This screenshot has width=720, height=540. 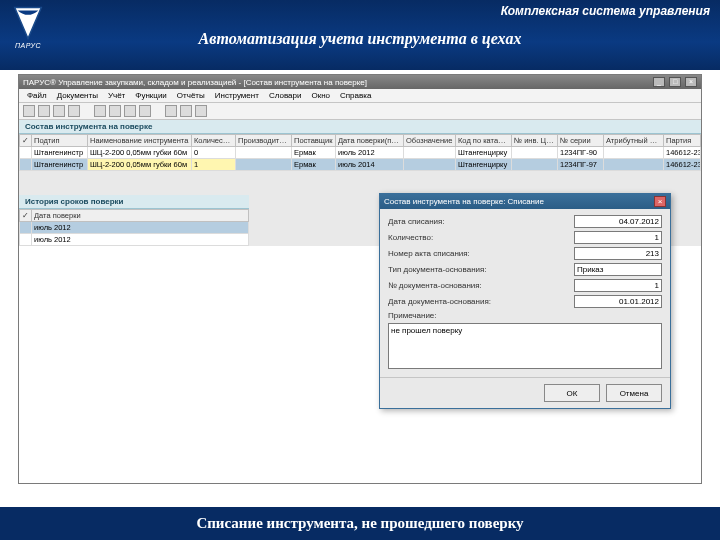 What do you see at coordinates (479, 238) in the screenshot?
I see `field-label: Количество:` at bounding box center [479, 238].